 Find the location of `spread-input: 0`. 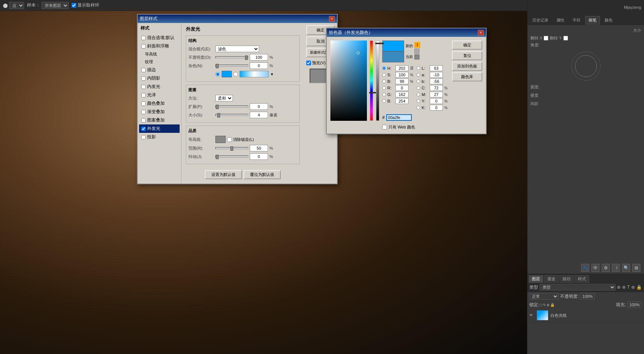

spread-input: 0 is located at coordinates (259, 107).